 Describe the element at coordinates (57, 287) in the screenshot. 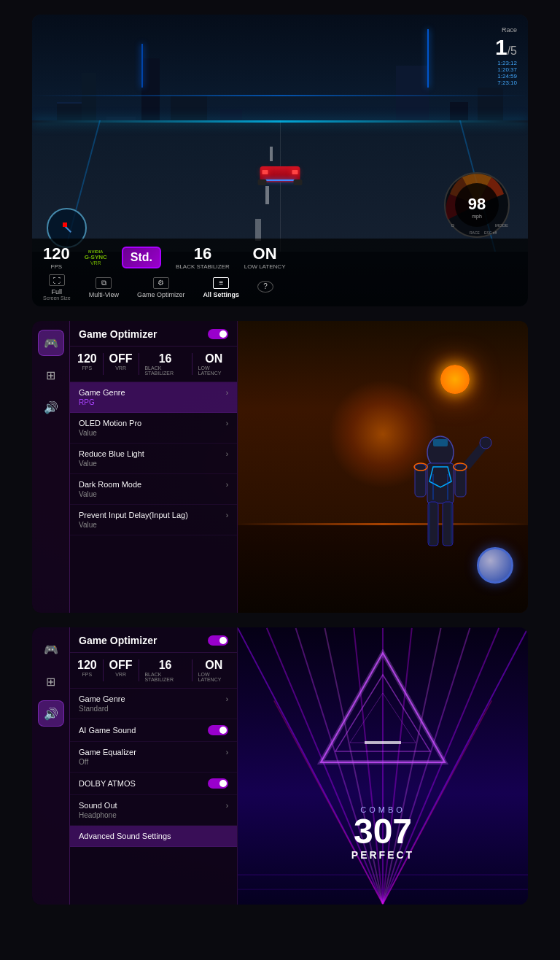

I see `screen-size-action: ⛶ Full Screen Size` at that location.